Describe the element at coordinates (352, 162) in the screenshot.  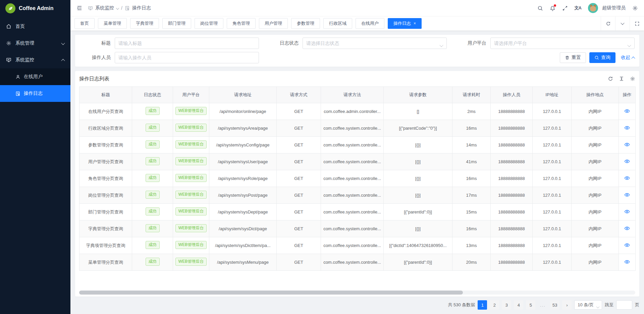
I see `cell-handler: com.coffee.system.controlle...` at that location.